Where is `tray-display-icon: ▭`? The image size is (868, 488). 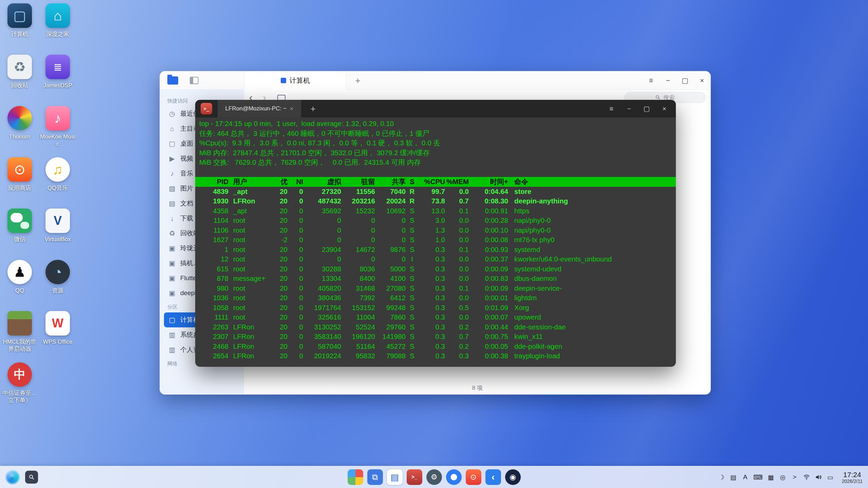 tray-display-icon: ▭ is located at coordinates (830, 477).